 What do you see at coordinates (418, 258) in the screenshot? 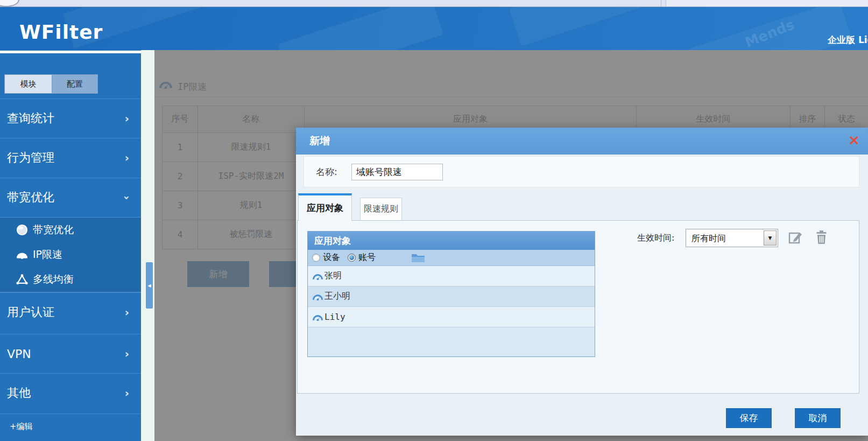
I see `folder-icon` at bounding box center [418, 258].